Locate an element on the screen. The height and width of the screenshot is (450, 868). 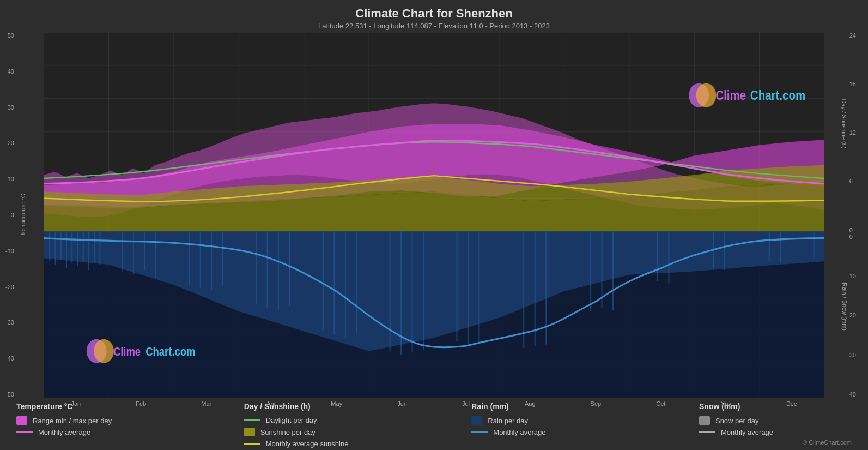
legend-swatch-snow is located at coordinates (705, 421).